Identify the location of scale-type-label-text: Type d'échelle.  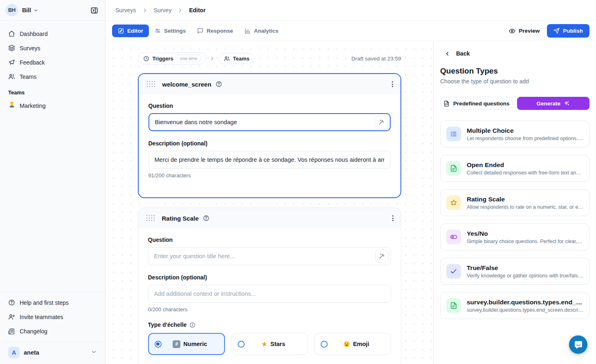
(168, 325).